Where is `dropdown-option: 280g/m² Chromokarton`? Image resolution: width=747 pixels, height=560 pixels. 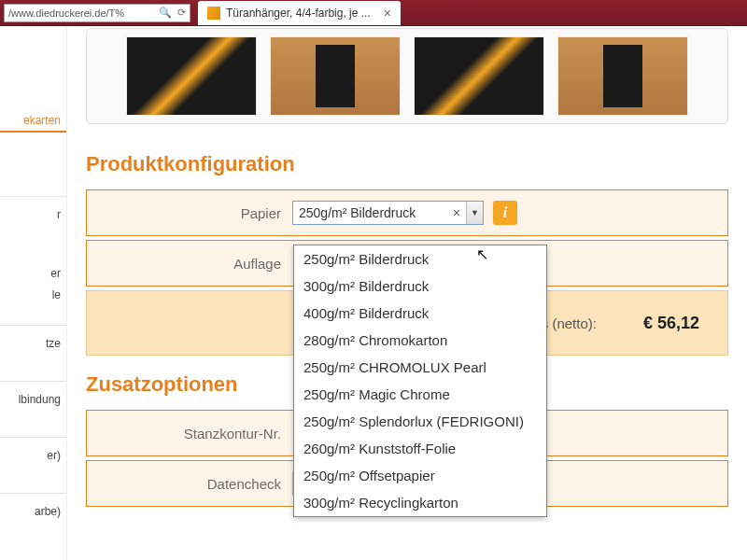
dropdown-option: 280g/m² Chromokarton is located at coordinates (420, 340).